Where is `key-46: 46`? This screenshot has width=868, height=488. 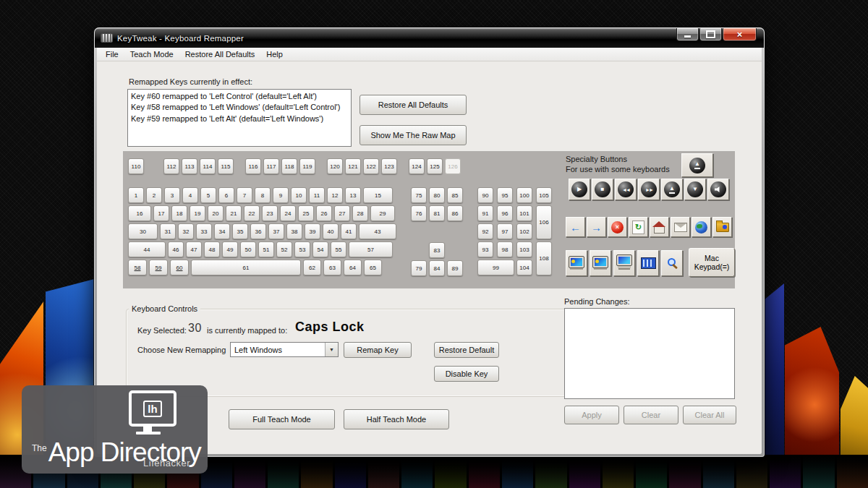
key-46: 46 is located at coordinates (176, 249).